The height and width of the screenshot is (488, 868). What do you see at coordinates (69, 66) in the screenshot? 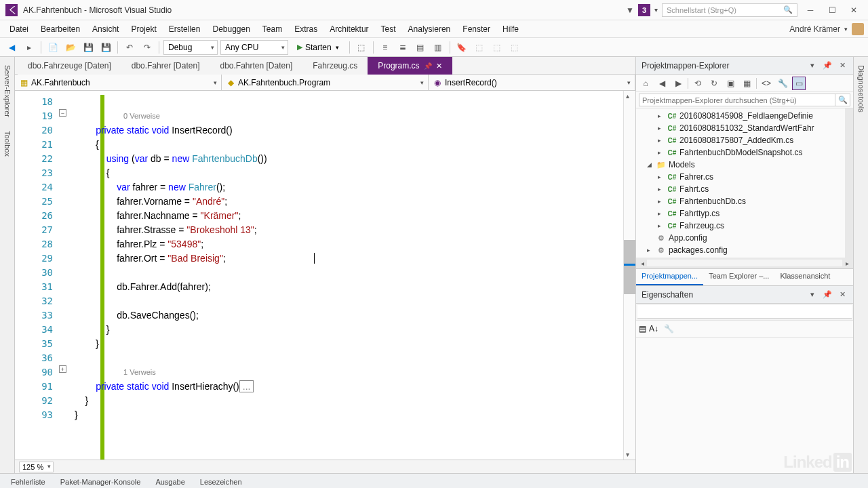
I see `tab-fahrzeuge-daten: dbo.Fahrzeuge [Daten]` at bounding box center [69, 66].